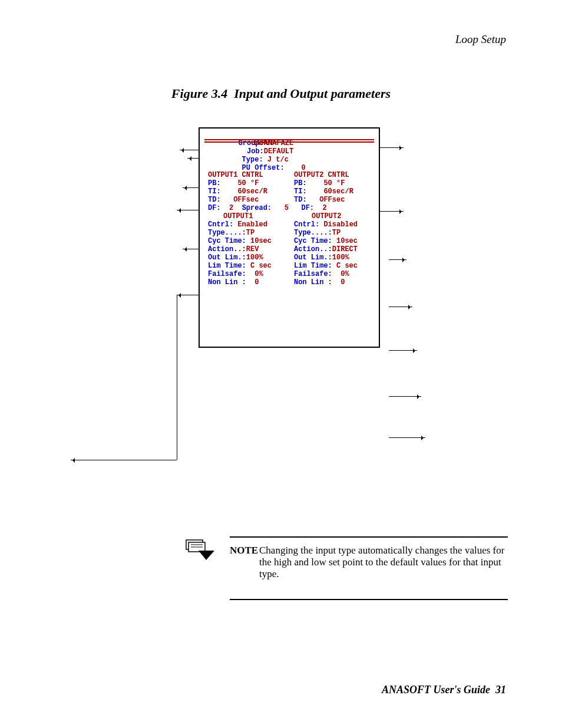 This screenshot has width=562, height=728. What do you see at coordinates (345, 249) in the screenshot?
I see `o2-action: DIRECT` at bounding box center [345, 249].